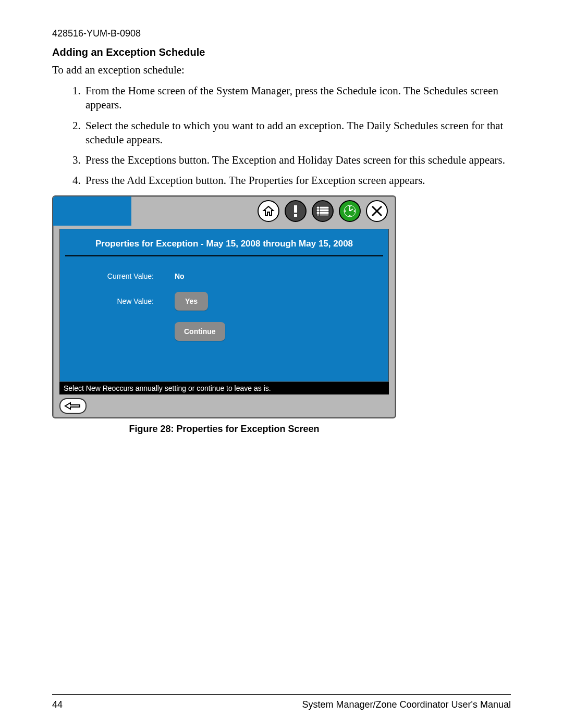  What do you see at coordinates (377, 211) in the screenshot?
I see `tools-icon` at bounding box center [377, 211].